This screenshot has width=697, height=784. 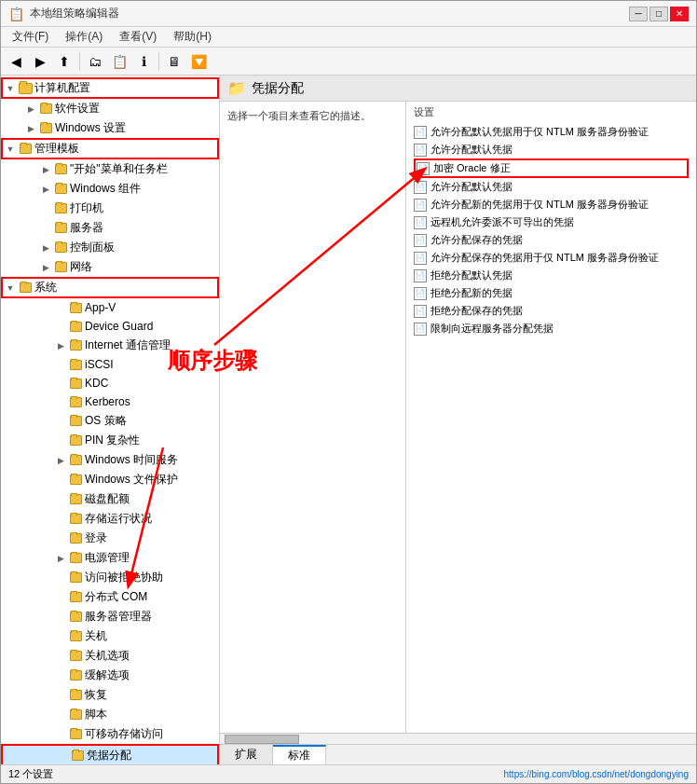 What do you see at coordinates (110, 714) in the screenshot?
I see `tree-node-jiaoben: 脚本` at bounding box center [110, 714].